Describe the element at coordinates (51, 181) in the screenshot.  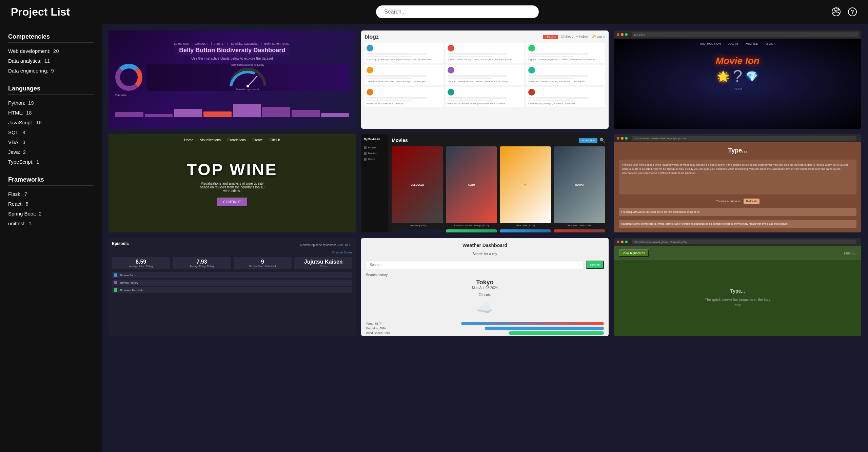
I see `frameworks-title: Frameworks` at that location.